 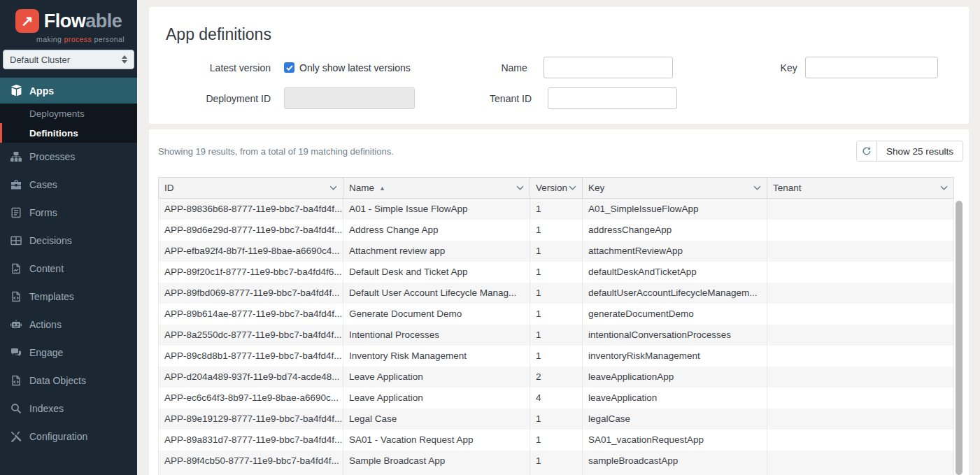 I want to click on sort-ascending-icon: ▲, so click(x=382, y=188).